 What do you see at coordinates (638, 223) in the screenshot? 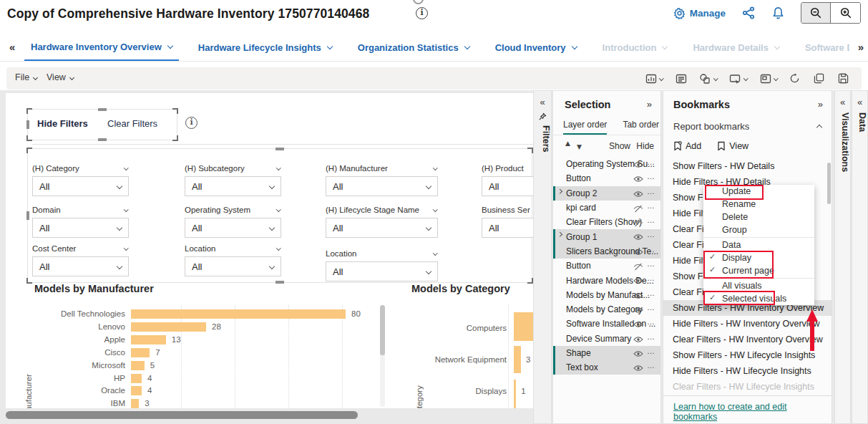
I see `eye-off-icon` at bounding box center [638, 223].